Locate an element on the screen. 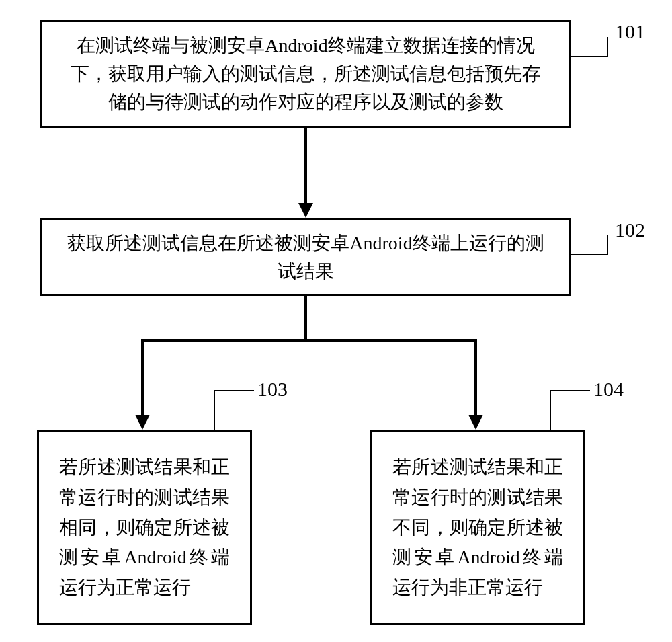  arrowhead-left is located at coordinates (142, 422).